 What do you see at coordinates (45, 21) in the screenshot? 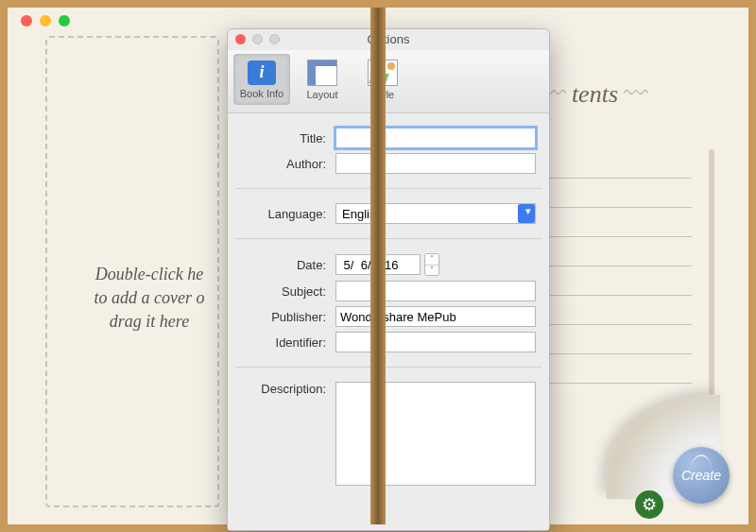
I see `main-window-traffic-lights` at bounding box center [45, 21].